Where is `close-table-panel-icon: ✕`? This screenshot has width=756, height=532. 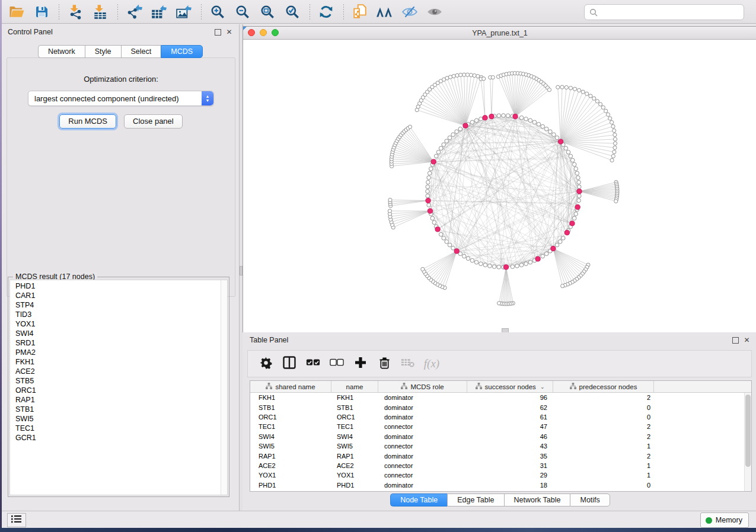
close-table-panel-icon: ✕ is located at coordinates (747, 340).